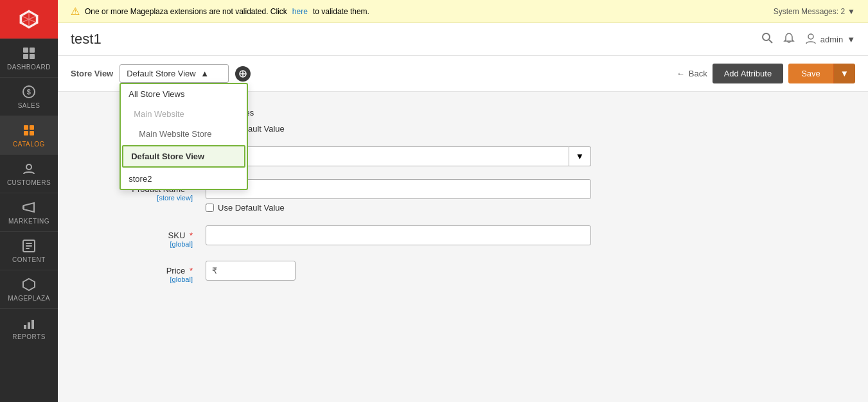 This screenshot has height=402, width=868. I want to click on system-messages-button: System Messages: 2 ▼, so click(815, 12).